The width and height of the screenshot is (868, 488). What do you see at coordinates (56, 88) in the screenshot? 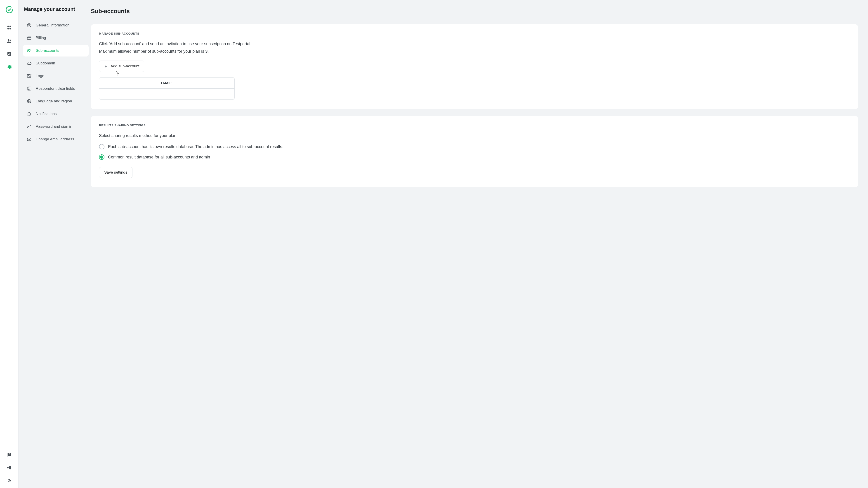
I see `sidebar-item-respondent-data: Respondent data fields` at bounding box center [56, 88].